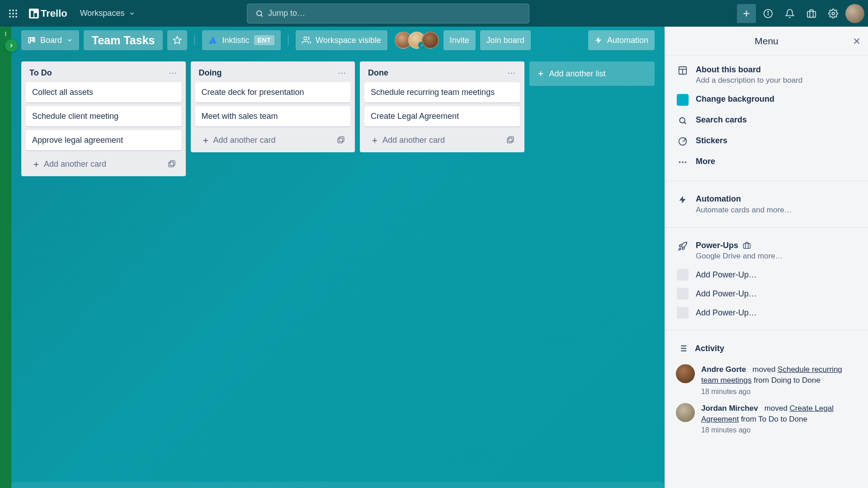  What do you see at coordinates (102, 14) in the screenshot?
I see `workspaces-label: Workspaces` at bounding box center [102, 14].